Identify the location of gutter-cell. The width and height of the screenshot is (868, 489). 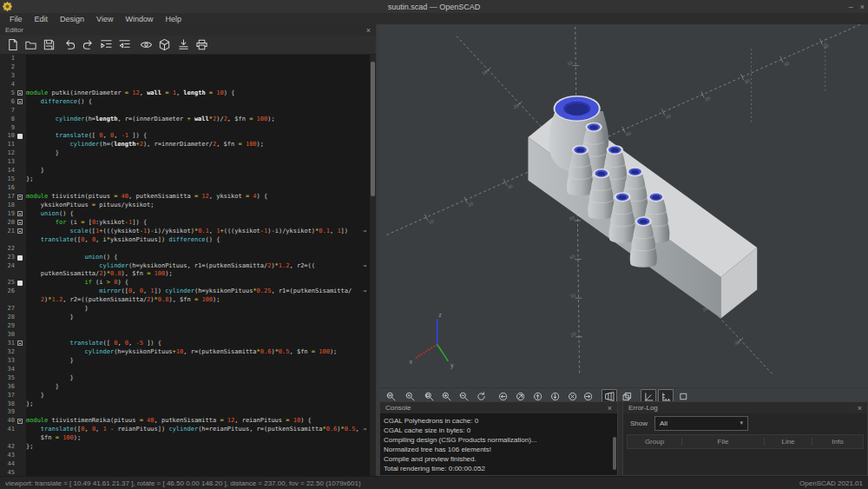
(21, 361).